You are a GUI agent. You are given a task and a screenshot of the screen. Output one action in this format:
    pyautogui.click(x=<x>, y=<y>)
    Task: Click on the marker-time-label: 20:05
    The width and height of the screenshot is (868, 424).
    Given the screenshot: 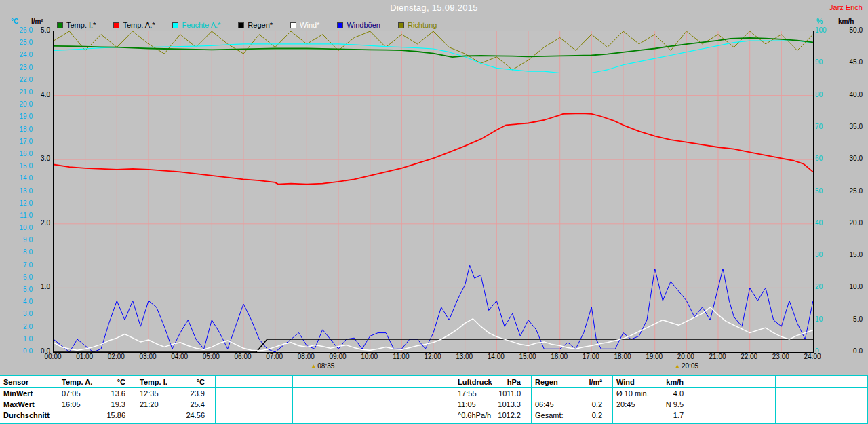 What is the action you would take?
    pyautogui.click(x=690, y=366)
    